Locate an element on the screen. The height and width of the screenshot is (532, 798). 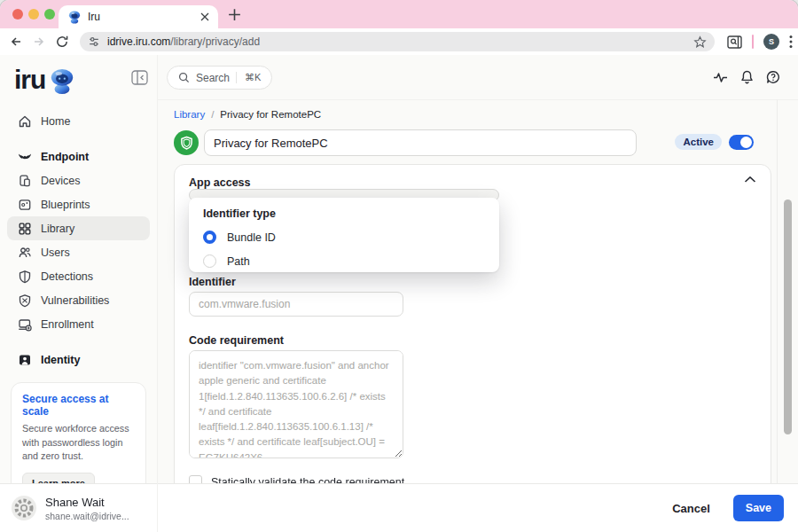
window-zoom-button is located at coordinates (50, 14).